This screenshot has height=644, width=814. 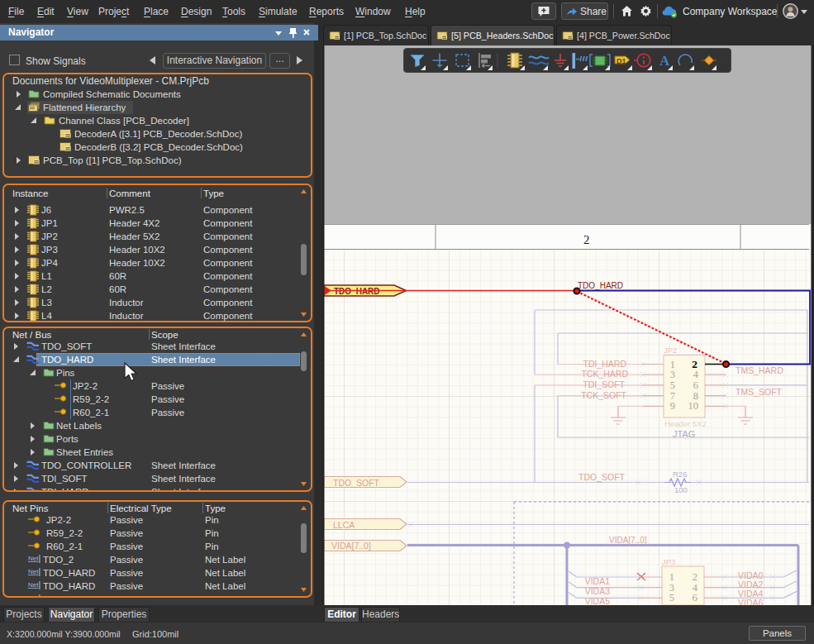 What do you see at coordinates (598, 591) in the screenshot?
I see `svg-text: VIDA3` at bounding box center [598, 591].